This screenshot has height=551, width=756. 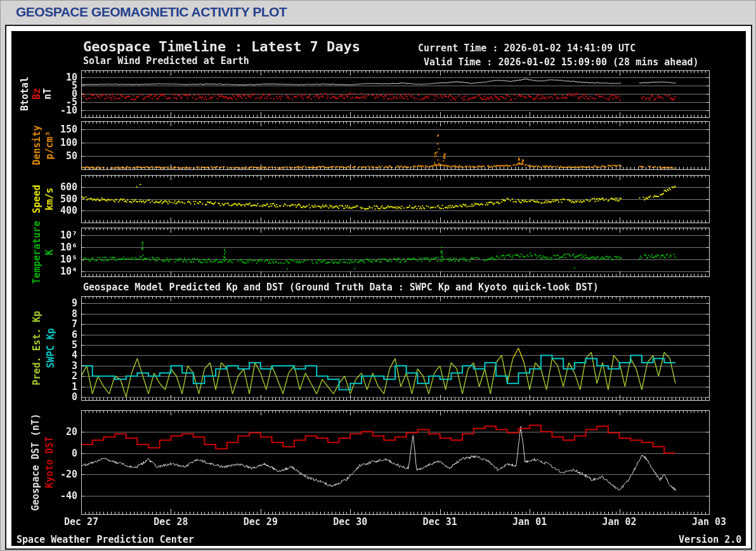 I want to click on x-tick-label: Jan 02, so click(x=620, y=522).